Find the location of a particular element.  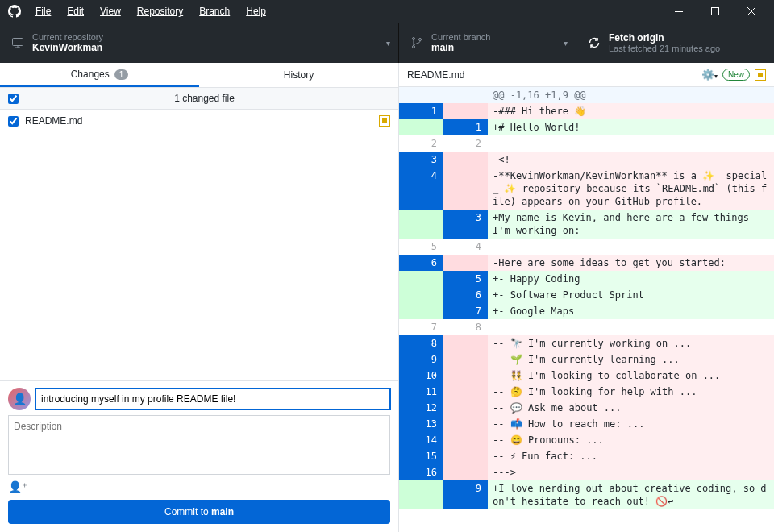

gear-icon: ⚙️▾ is located at coordinates (710, 74).